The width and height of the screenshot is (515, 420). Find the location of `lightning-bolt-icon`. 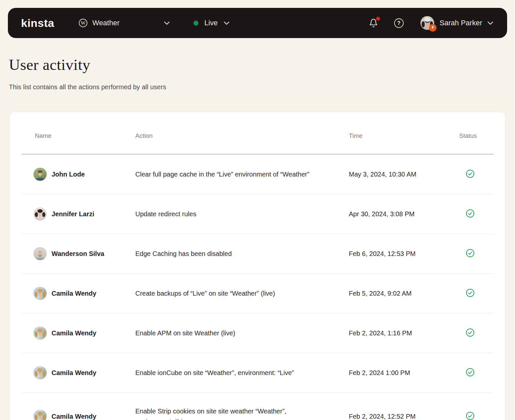

lightning-bolt-icon is located at coordinates (433, 28).